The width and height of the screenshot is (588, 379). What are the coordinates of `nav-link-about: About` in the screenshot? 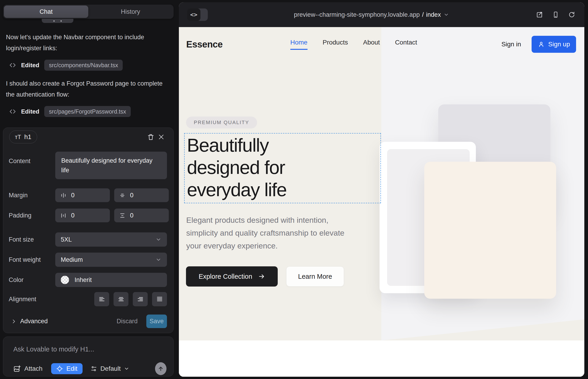 It's located at (371, 44).